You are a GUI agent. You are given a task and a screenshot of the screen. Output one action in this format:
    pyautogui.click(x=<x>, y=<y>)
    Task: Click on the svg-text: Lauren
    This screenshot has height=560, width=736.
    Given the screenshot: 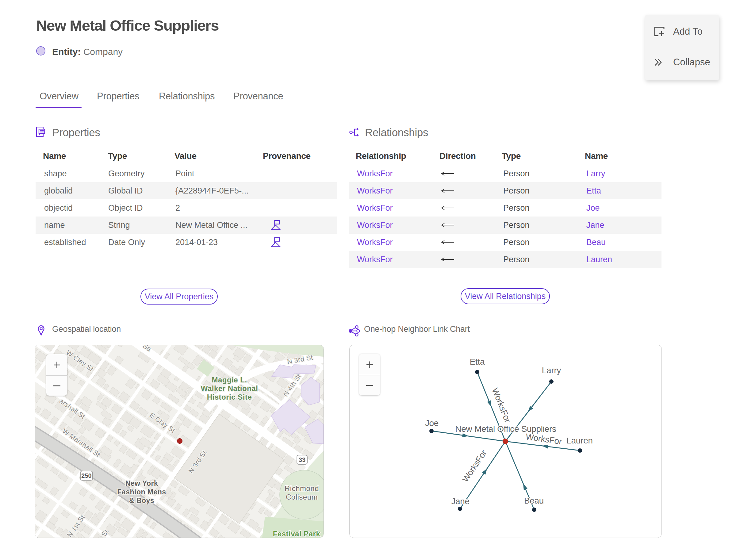 What is the action you would take?
    pyautogui.click(x=579, y=441)
    